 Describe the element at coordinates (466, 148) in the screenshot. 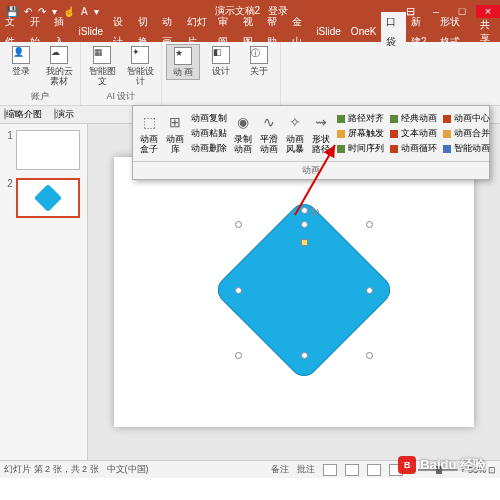

I see `smart-anim: 智能动画` at that location.